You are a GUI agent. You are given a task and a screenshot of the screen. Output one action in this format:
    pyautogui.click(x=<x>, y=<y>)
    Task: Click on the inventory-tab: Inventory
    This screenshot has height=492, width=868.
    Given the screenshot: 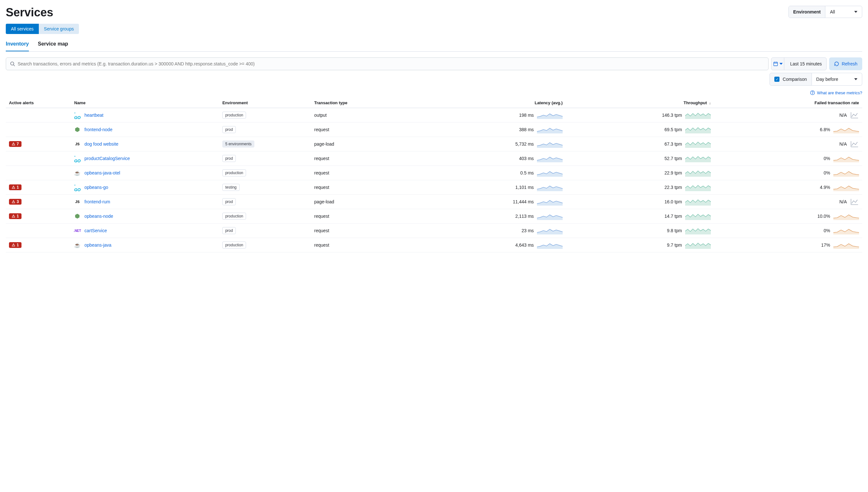 What is the action you would take?
    pyautogui.click(x=17, y=46)
    